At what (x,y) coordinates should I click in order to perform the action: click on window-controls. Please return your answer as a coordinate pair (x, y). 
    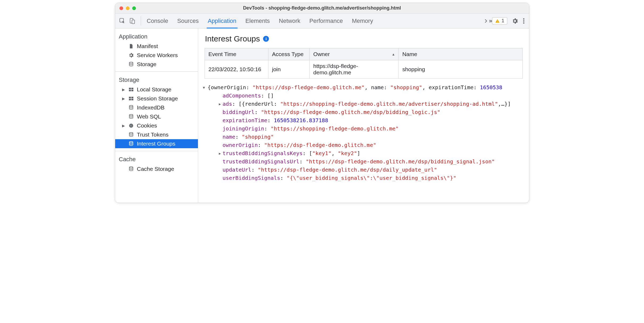
    Looking at the image, I should click on (126, 8).